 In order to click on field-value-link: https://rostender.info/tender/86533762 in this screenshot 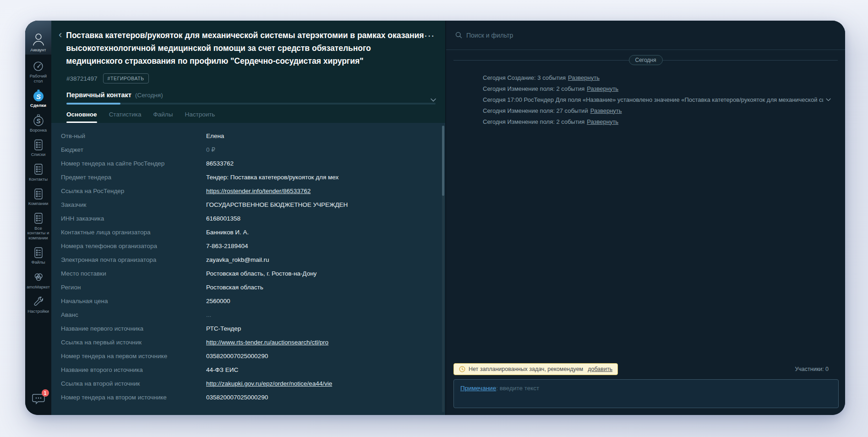, I will do `click(280, 191)`.